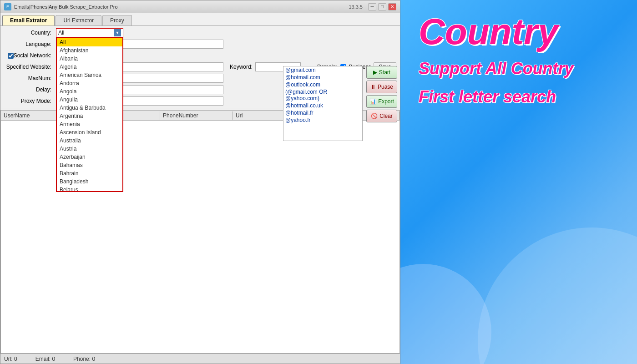  Describe the element at coordinates (54, 359) in the screenshot. I see `email-status-value: 0` at that location.